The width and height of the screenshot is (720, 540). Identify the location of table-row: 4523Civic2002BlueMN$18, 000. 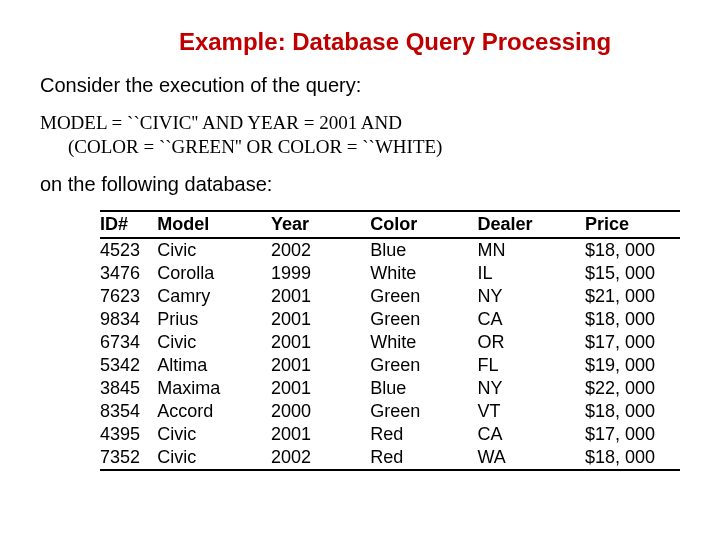
(390, 250).